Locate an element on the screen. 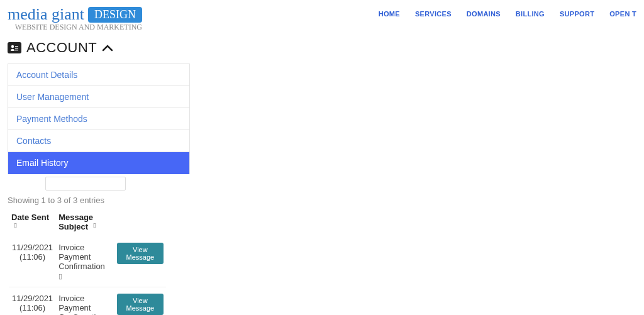 The width and height of the screenshot is (644, 315). account-card-icon is located at coordinates (14, 48).